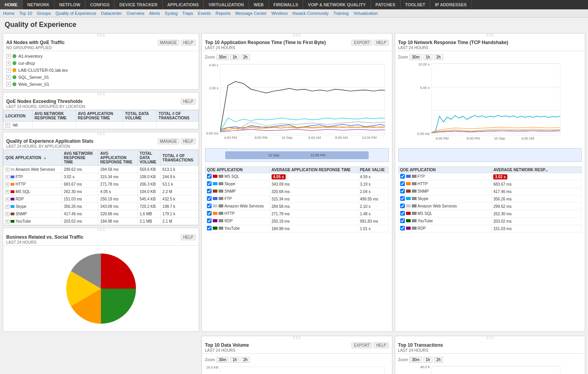 This screenshot has height=374, width=588. I want to click on nav-applications: APPLICATIONS, so click(183, 5).